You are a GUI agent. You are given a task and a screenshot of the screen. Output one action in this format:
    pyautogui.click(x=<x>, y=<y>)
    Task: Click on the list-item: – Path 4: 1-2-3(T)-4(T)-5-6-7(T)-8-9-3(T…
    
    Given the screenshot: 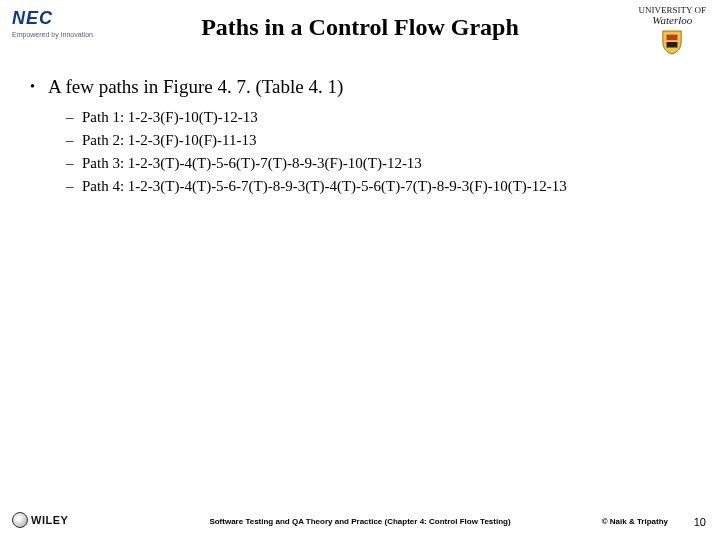 What is the action you would take?
    pyautogui.click(x=378, y=186)
    